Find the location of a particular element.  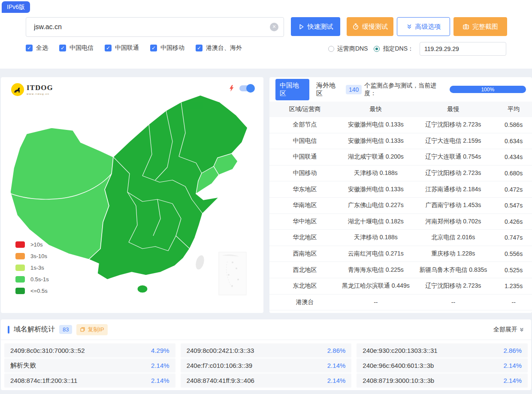

table-row: 港澳台------ is located at coordinates (401, 303).